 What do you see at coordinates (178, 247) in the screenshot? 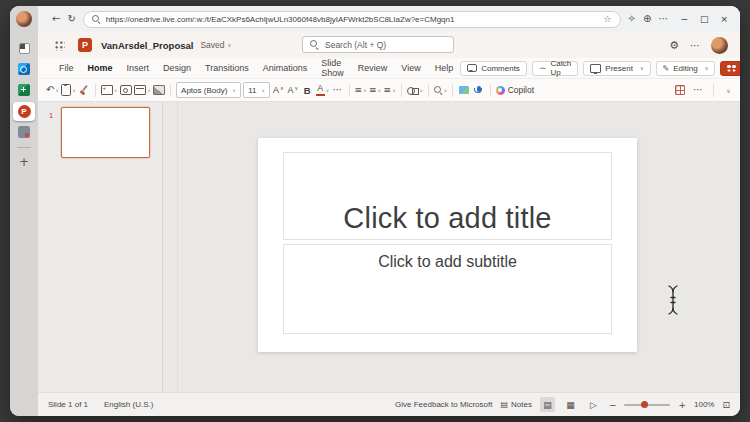
I see `pane-divider` at bounding box center [178, 247].